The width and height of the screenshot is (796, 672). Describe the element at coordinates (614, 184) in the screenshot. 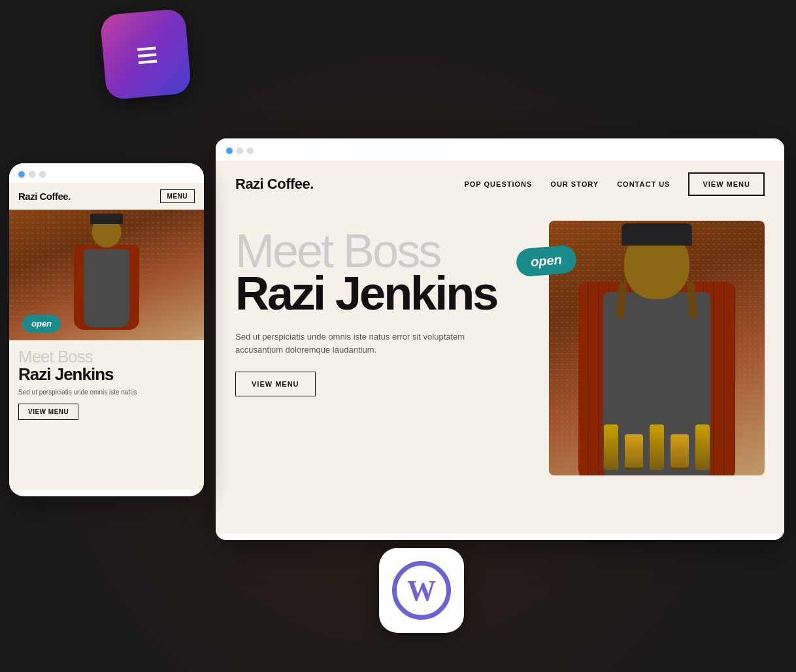

I see `desktop-nav-links: POP QUESTIONS OUR STORY CONTACT US VIEW …` at that location.